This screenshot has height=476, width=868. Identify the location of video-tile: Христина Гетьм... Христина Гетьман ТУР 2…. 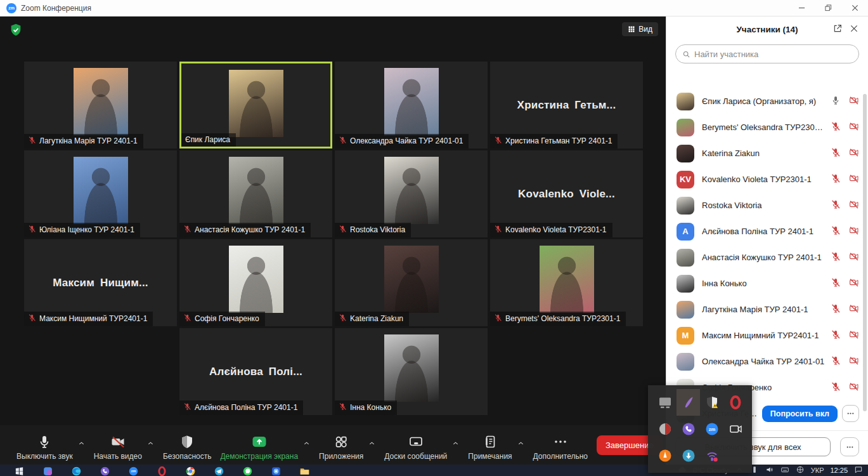
(567, 105).